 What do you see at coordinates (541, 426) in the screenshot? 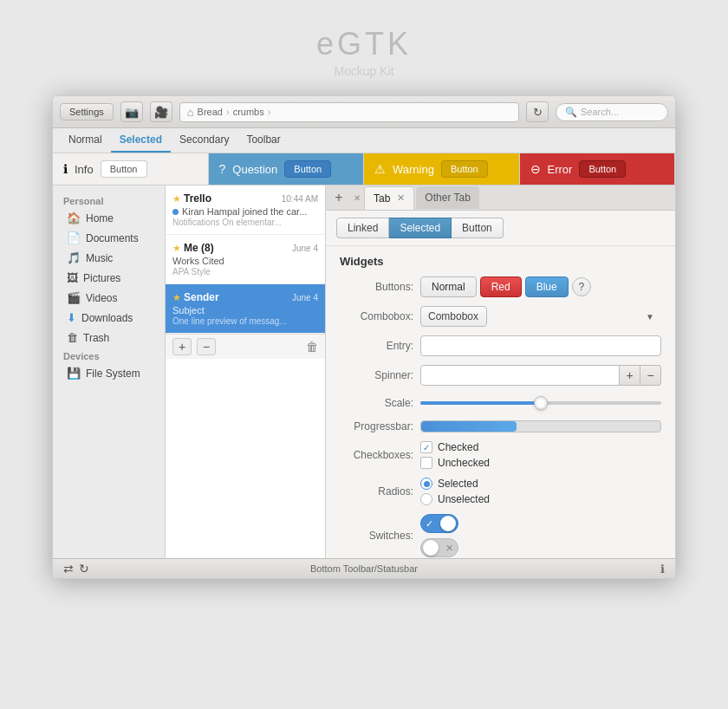
I see `progress-track` at bounding box center [541, 426].